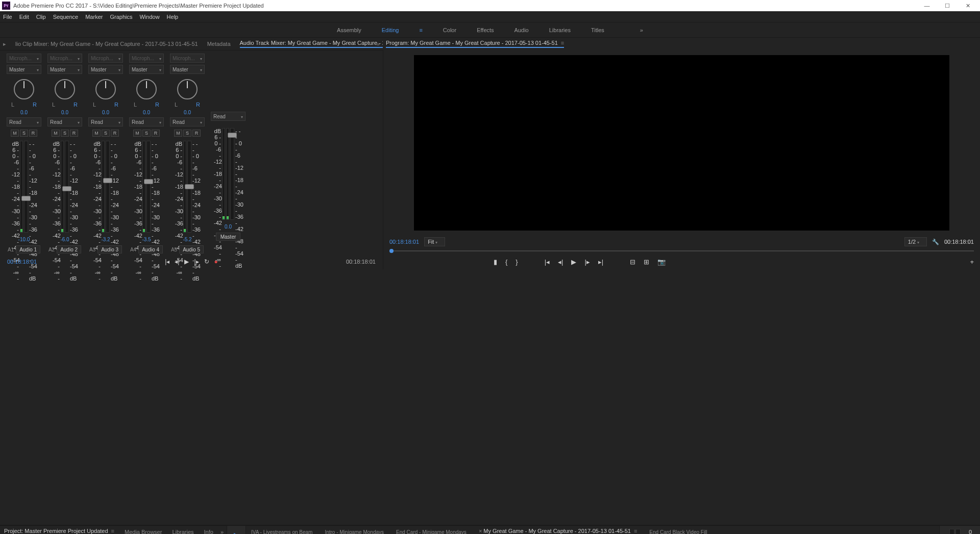  What do you see at coordinates (121, 17) in the screenshot?
I see `menu-graphics: Graphics` at bounding box center [121, 17].